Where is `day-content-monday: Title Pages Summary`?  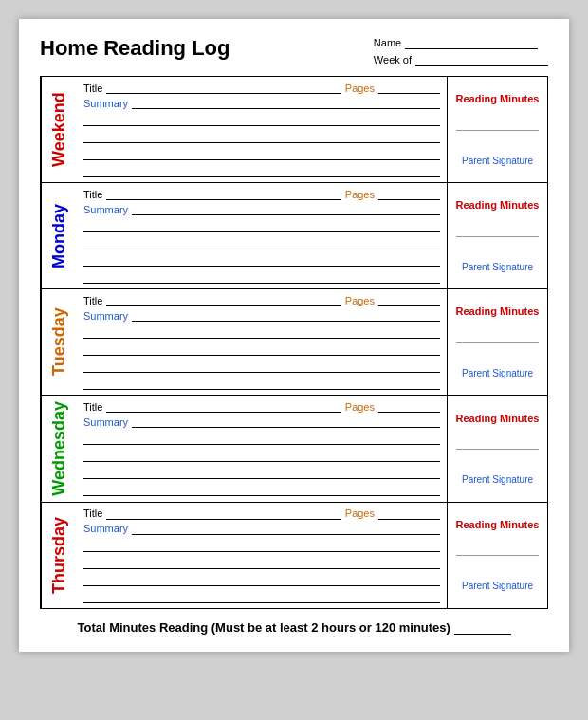 day-content-monday: Title Pages Summary is located at coordinates (262, 235).